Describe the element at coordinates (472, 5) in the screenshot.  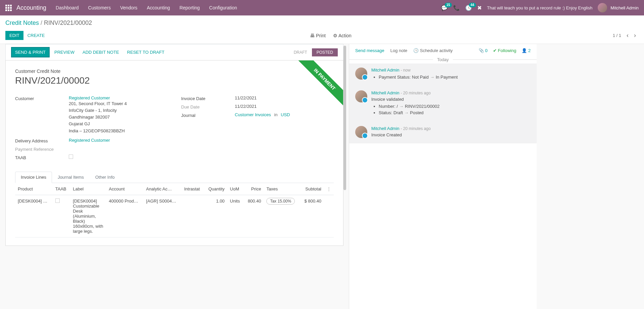
I see `activities-badge: 44` at that location.